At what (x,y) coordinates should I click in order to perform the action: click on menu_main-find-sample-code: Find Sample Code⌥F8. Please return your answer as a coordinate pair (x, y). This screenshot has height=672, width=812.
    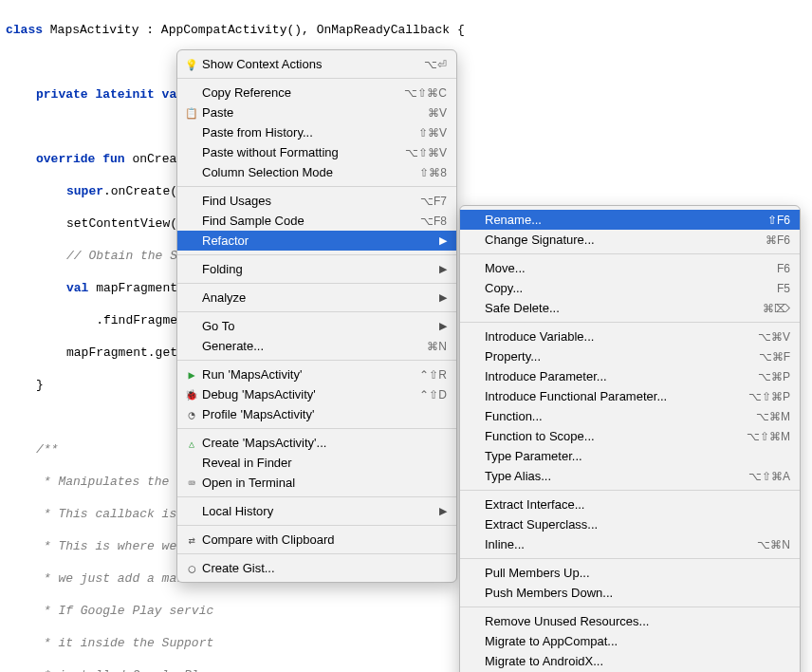
    Looking at the image, I should click on (317, 220).